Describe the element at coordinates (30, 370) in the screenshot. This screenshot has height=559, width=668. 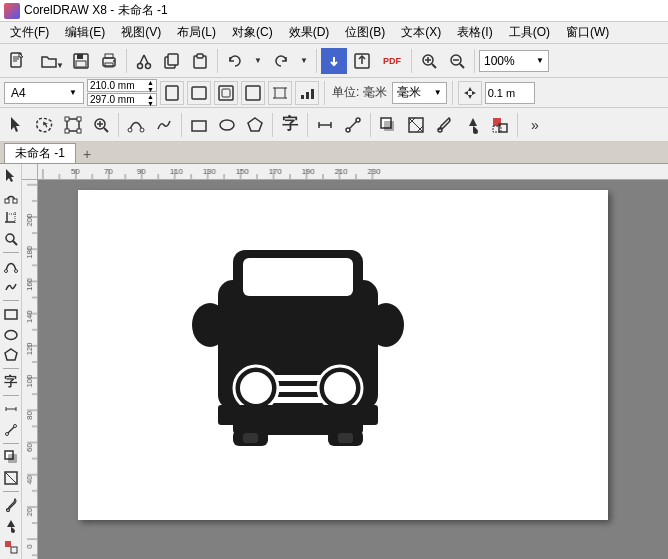
I see `ruler-vertical` at that location.